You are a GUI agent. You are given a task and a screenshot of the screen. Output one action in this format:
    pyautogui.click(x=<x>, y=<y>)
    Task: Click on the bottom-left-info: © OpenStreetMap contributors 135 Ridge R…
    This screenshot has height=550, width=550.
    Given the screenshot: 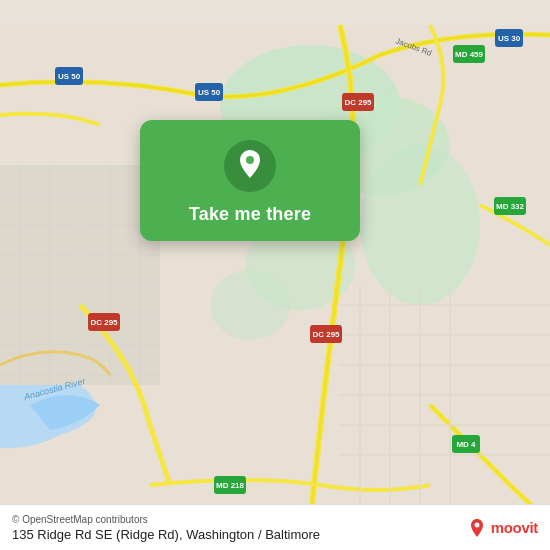 What is the action you would take?
    pyautogui.click(x=166, y=528)
    